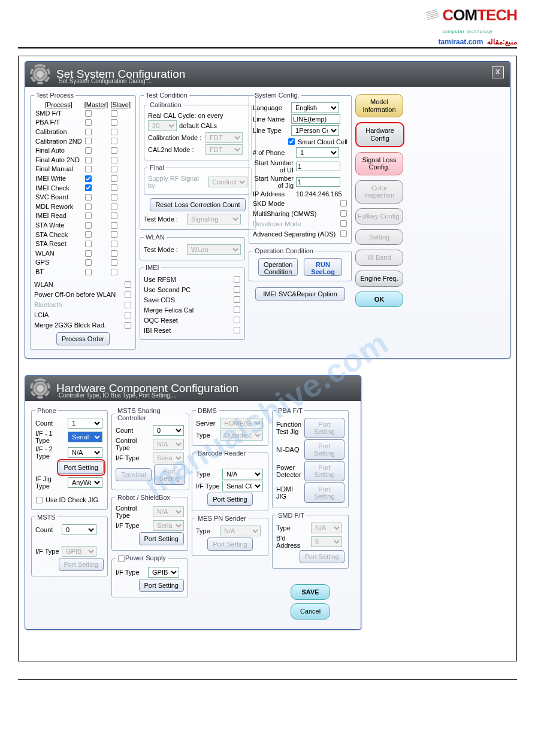 The image size is (535, 756). I want to click on ps-port-button: Port Setting, so click(162, 585).